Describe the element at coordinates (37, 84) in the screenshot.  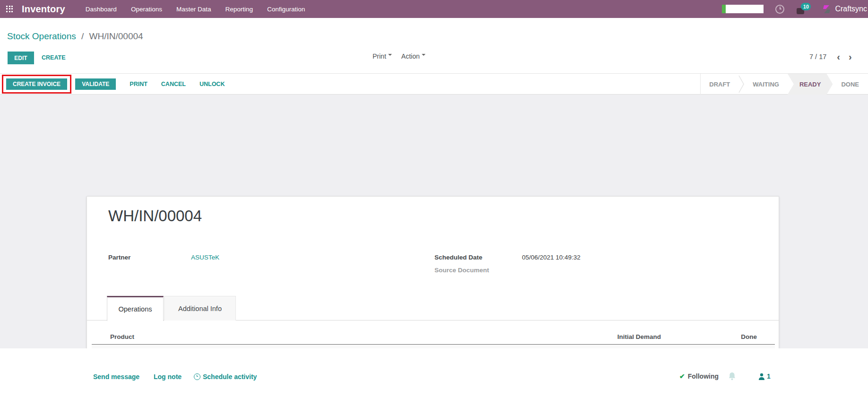
I see `create-invoice-button: CREATE INVOICE` at that location.